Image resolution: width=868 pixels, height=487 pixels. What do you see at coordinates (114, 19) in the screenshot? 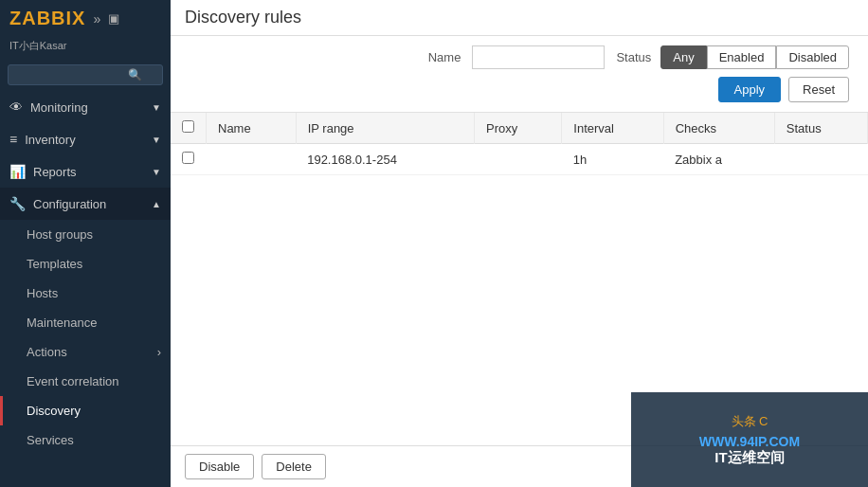
I see `logo-icon: ▣` at bounding box center [114, 19].